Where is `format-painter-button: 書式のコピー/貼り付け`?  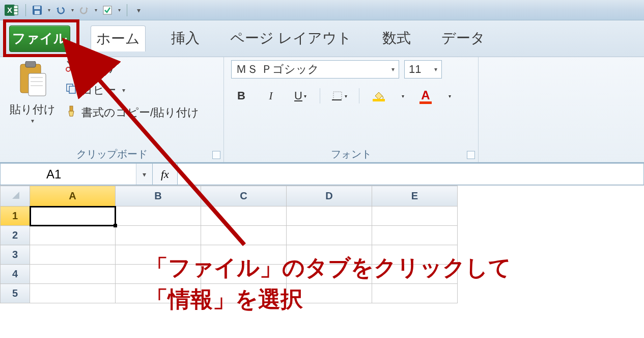 format-painter-button: 書式のコピー/貼り付け is located at coordinates (132, 113).